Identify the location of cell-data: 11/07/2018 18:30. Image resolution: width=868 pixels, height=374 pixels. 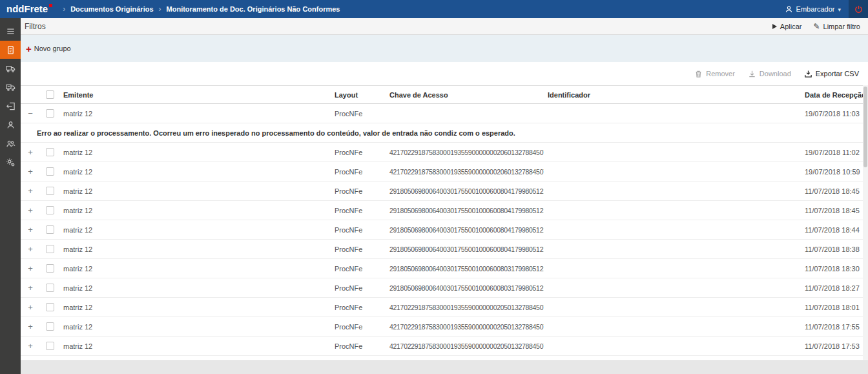
(832, 269).